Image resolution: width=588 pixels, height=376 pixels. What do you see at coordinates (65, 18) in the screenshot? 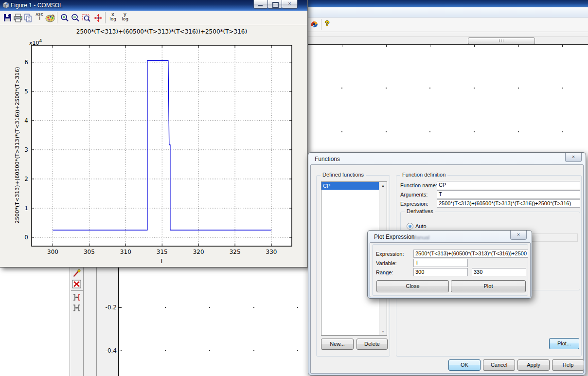
I see `zoom-in-icon` at bounding box center [65, 18].